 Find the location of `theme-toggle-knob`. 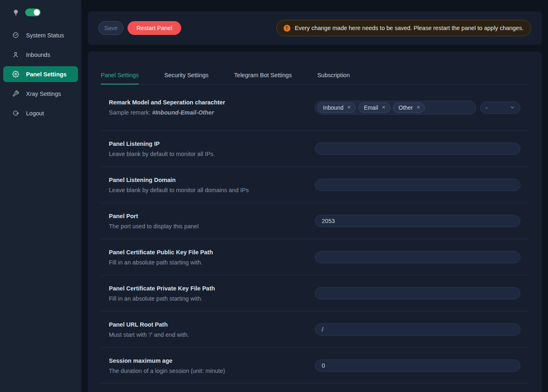

theme-toggle-knob is located at coordinates (37, 12).